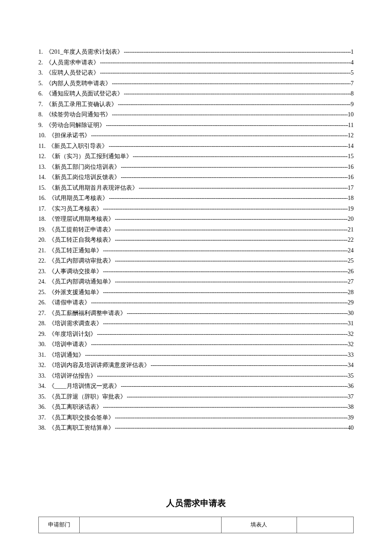 Image resolution: width=392 pixels, height=555 pixels. I want to click on toc-item-title: 《员工转正通知单》, so click(75, 251).